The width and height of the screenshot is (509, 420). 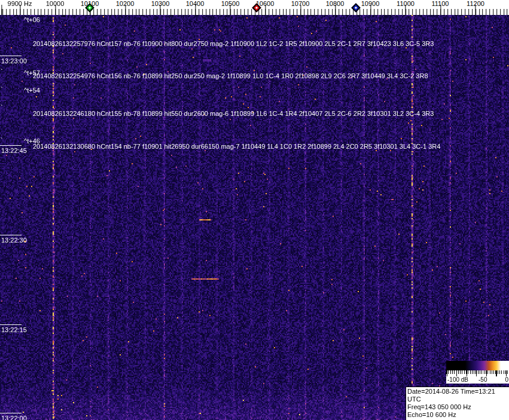 What do you see at coordinates (231, 76) in the screenshot?
I see `event-detail-text: 20140826132254976 hCnt156 nb-76 f10899 h…` at bounding box center [231, 76].